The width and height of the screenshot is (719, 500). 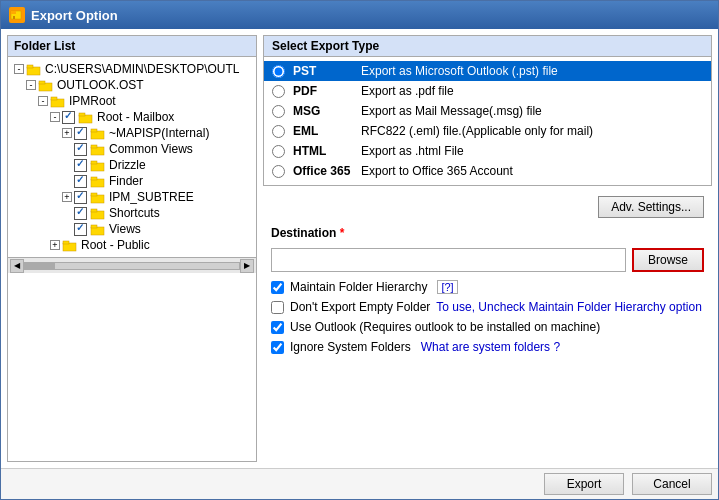 I want to click on tree-item-finder: Finder, so click(x=132, y=181).